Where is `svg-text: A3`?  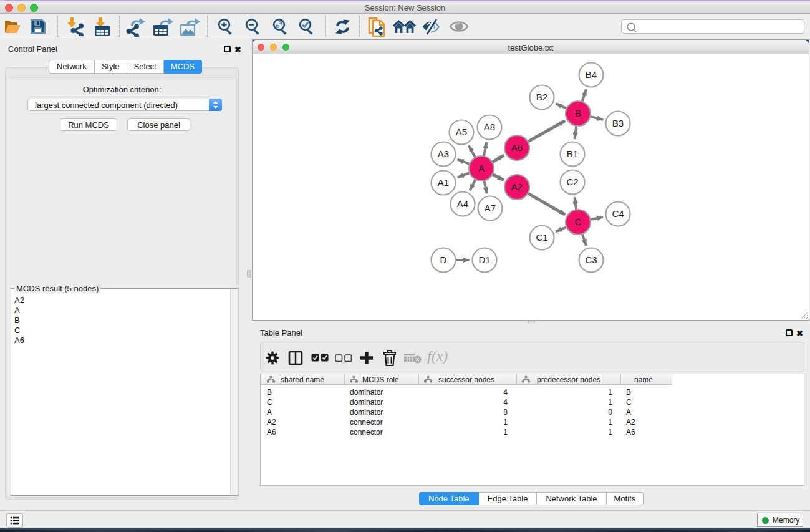
svg-text: A3 is located at coordinates (443, 153).